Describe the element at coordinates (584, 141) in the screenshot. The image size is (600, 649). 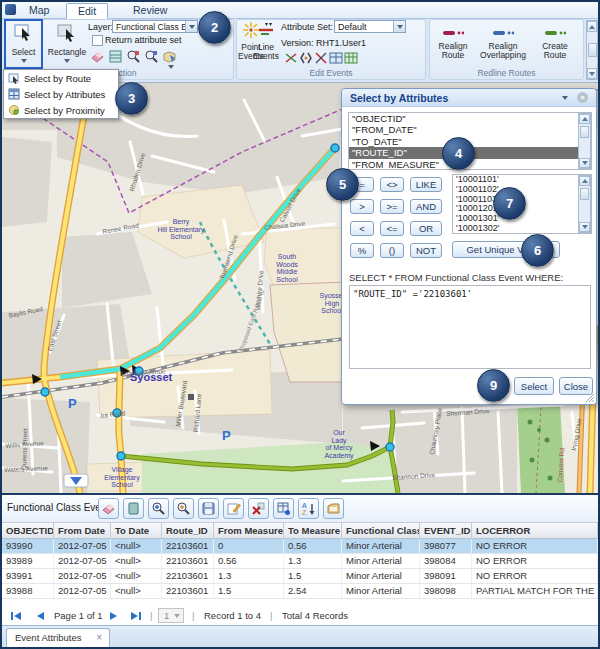
I see `field-list-scrollbar` at that location.